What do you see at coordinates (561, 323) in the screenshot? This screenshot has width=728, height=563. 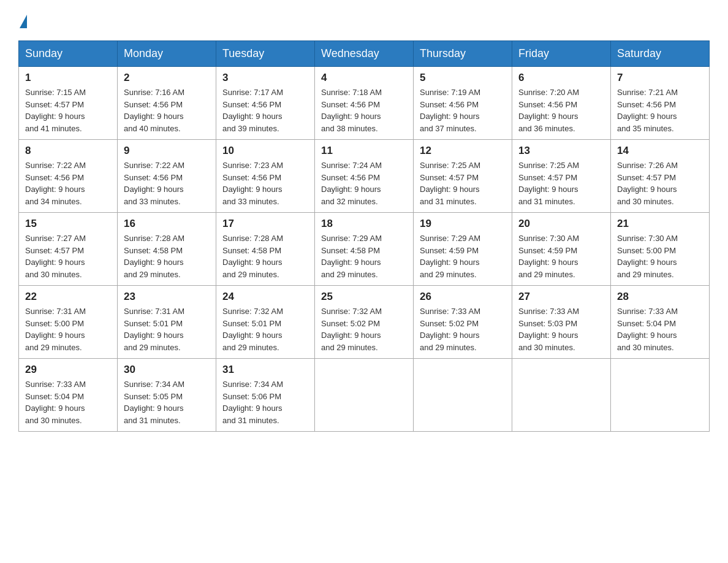 I see `calendar-cell: 27 Sunrise: 7:33 AM Sunset: 5:03 PM Dayl…` at bounding box center [561, 323].